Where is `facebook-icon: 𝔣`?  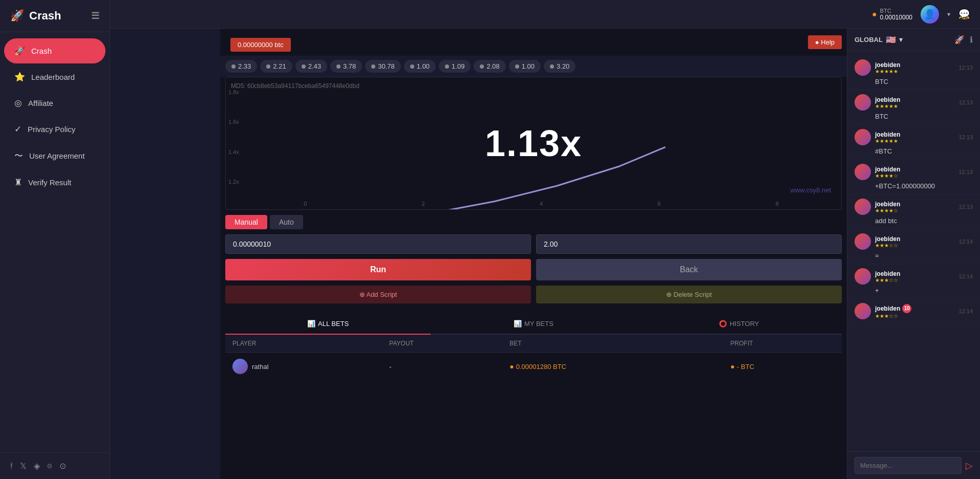 facebook-icon: 𝔣 is located at coordinates (11, 466).